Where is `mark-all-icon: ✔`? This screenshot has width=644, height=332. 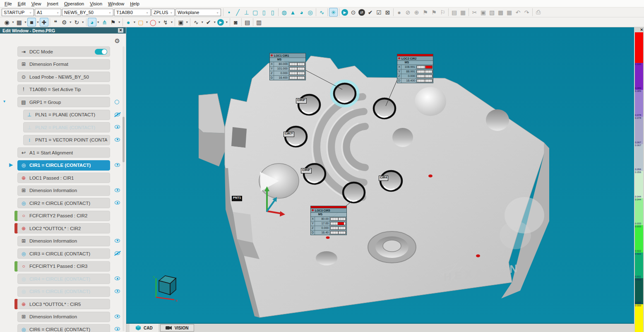 mark-all-icon: ✔ is located at coordinates (370, 12).